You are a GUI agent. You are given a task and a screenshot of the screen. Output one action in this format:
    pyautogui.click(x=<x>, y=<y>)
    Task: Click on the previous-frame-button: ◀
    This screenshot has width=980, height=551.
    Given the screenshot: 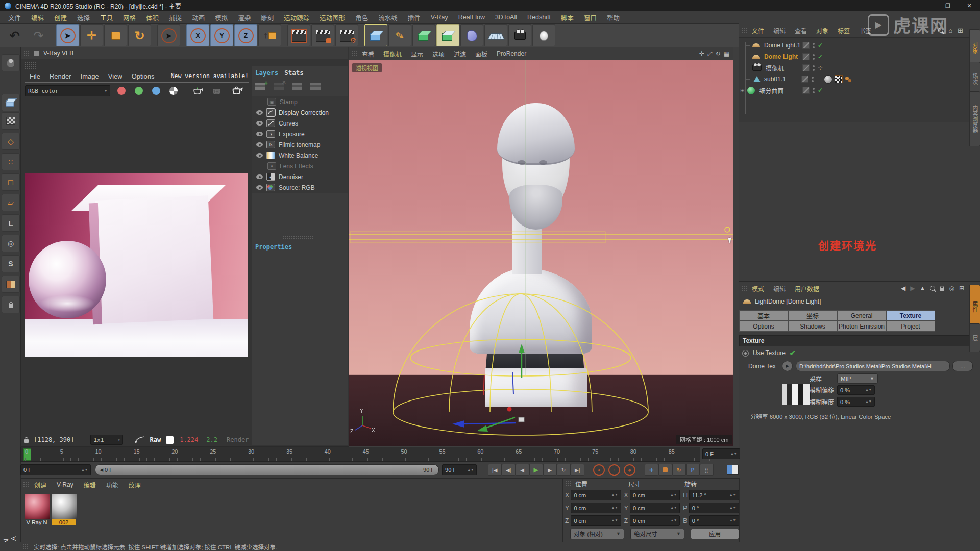 What is the action you would take?
    pyautogui.click(x=523, y=470)
    